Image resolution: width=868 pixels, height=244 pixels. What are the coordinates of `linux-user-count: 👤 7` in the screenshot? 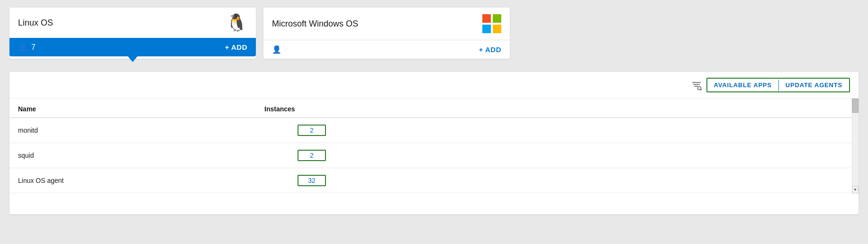 It's located at (27, 47).